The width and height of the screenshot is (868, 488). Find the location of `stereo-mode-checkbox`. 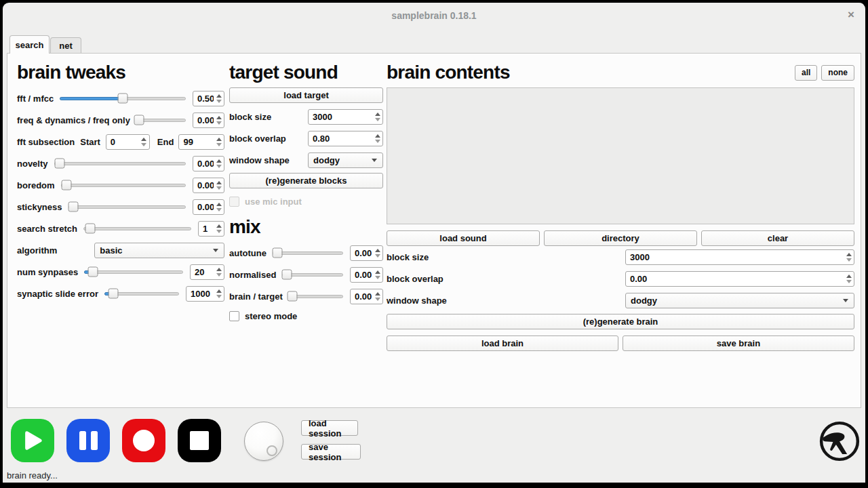

stereo-mode-checkbox is located at coordinates (235, 316).